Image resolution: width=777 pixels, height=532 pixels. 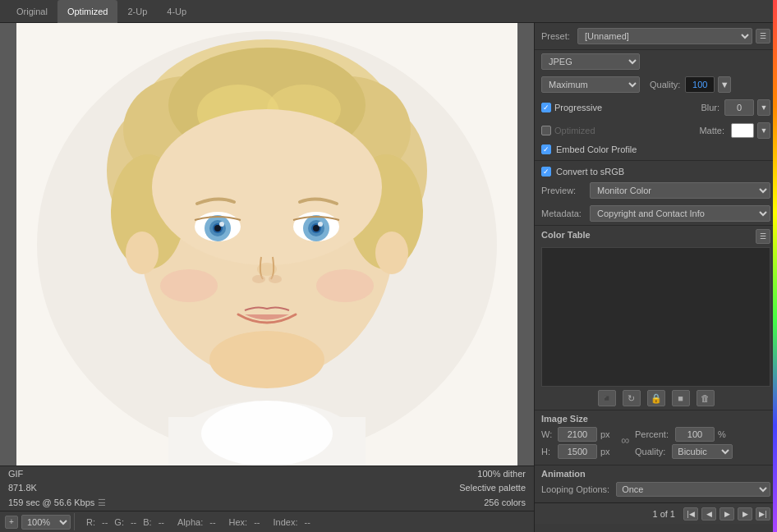 What do you see at coordinates (133, 522) in the screenshot?
I see `g-value: --` at bounding box center [133, 522].